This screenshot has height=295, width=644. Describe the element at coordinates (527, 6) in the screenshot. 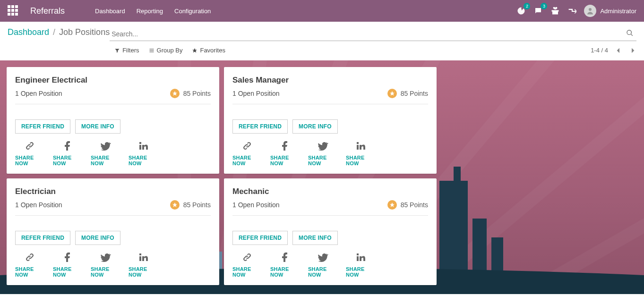

I see `activities-badge: 2` at that location.